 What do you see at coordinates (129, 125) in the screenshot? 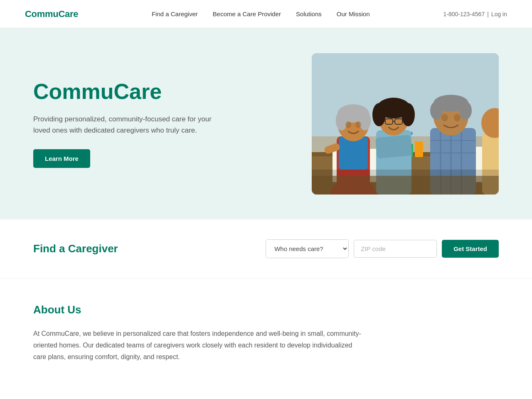
I see `hero-subtitle: Providing personalized, community-focuse…` at bounding box center [129, 125].